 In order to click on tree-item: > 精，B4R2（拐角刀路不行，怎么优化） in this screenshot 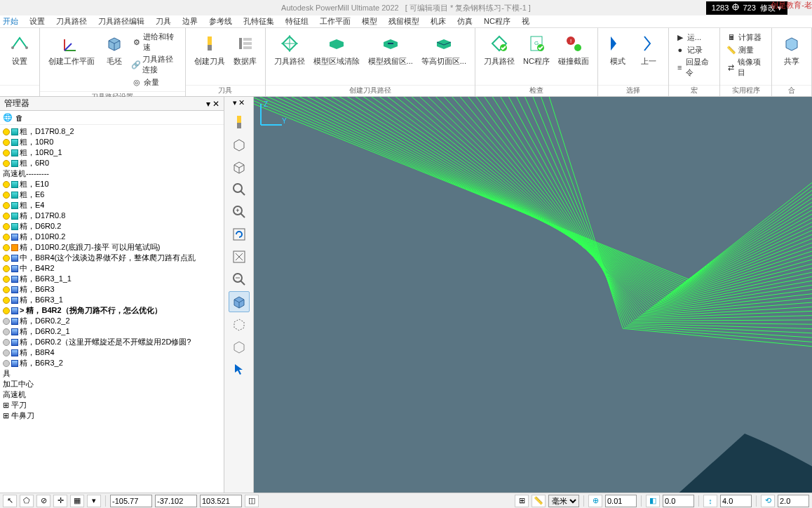, I will do `click(112, 310)`.